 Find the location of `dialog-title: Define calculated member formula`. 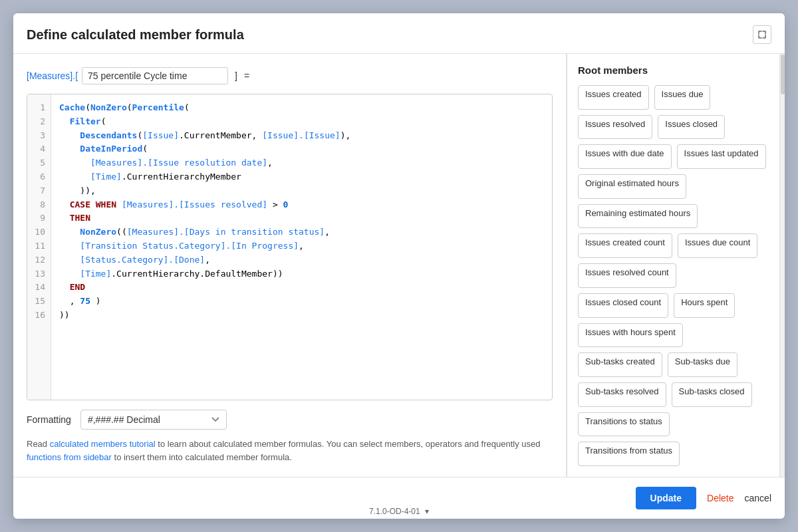

dialog-title: Define calculated member formula is located at coordinates (136, 35).